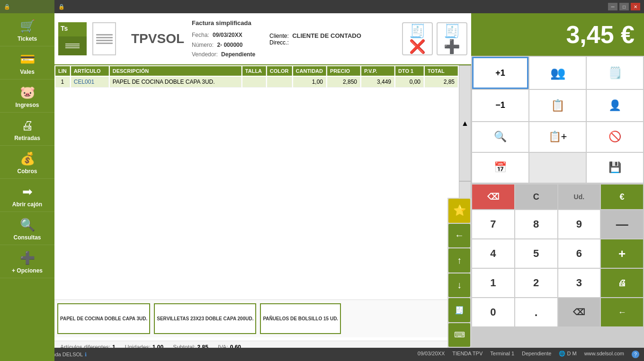 This screenshot has width=644, height=361. Describe the element at coordinates (536, 254) in the screenshot. I see `num5-btn: 5` at that location.